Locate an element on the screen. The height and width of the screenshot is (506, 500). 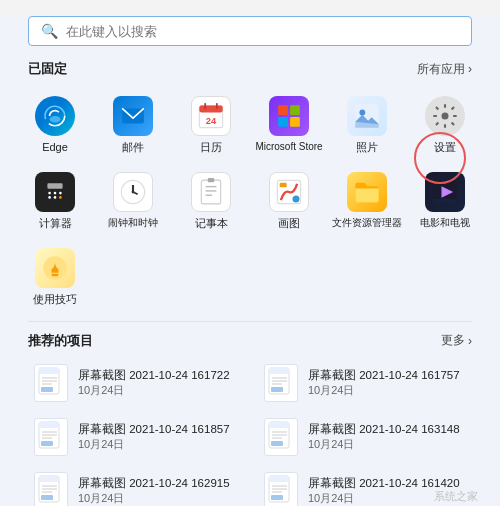
rec-item-5: 屏幕截图 2021-10-24 161420 10月24日 is located at coordinates (365, 486).